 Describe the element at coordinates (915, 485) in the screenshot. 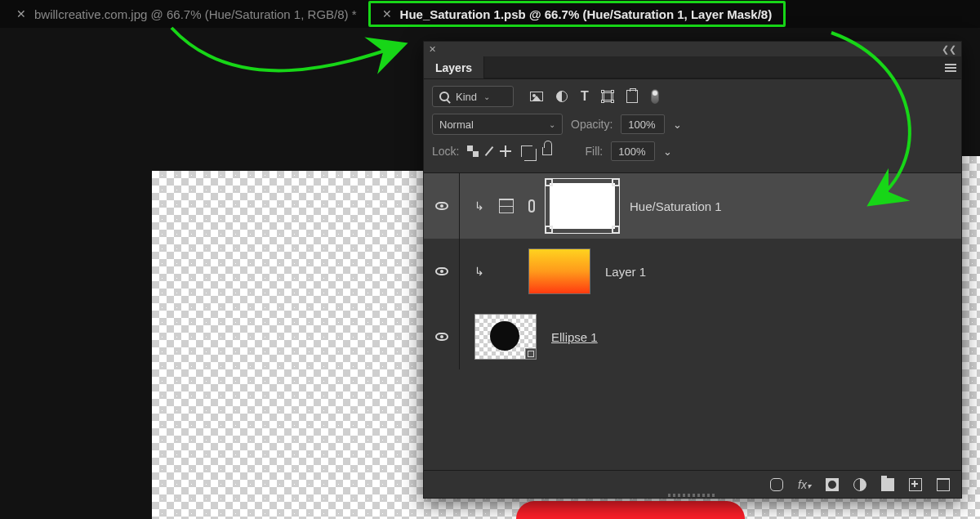

I see `new-layer-icon` at that location.